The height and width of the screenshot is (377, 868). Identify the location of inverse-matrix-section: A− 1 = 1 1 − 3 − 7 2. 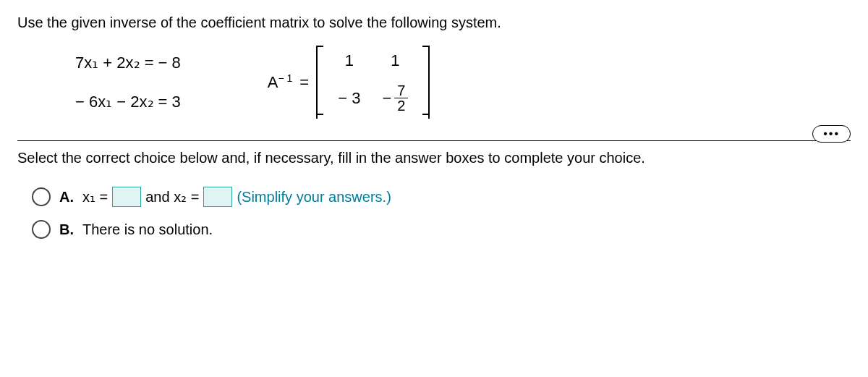
(349, 82).